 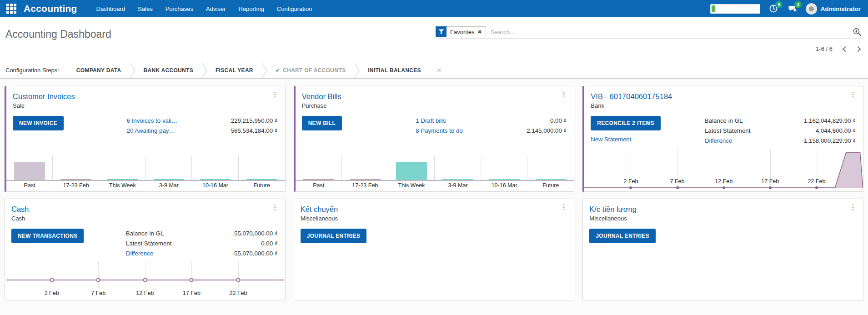 What do you see at coordinates (735, 9) in the screenshot?
I see `timer-input` at bounding box center [735, 9].